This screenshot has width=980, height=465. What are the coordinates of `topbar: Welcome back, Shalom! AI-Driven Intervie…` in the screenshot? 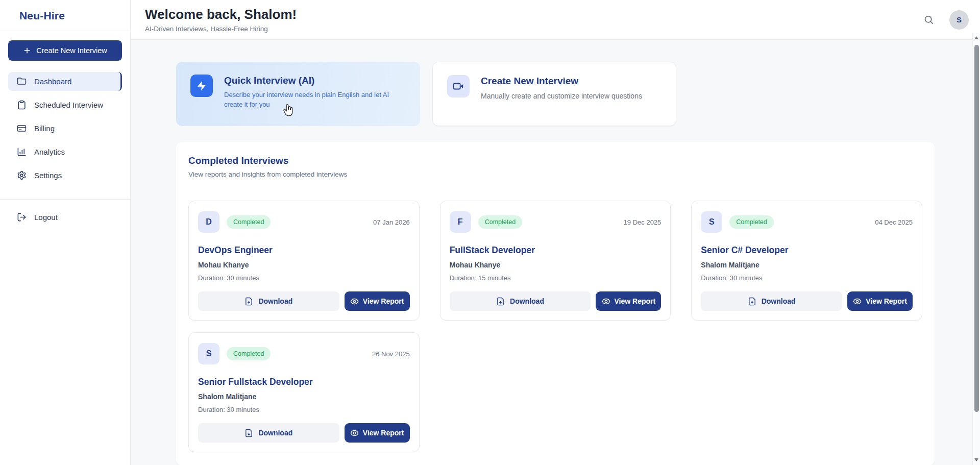 It's located at (555, 20).